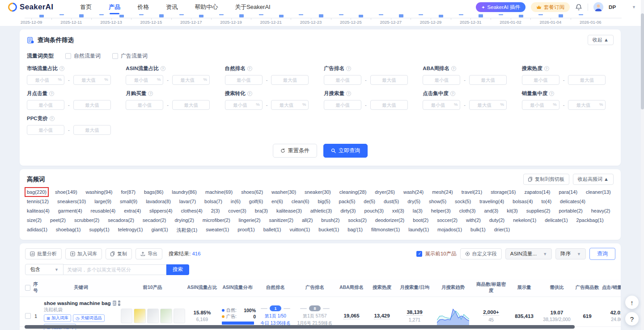  Describe the element at coordinates (216, 211) in the screenshot. I see `hot-word: 2(3)` at that location.